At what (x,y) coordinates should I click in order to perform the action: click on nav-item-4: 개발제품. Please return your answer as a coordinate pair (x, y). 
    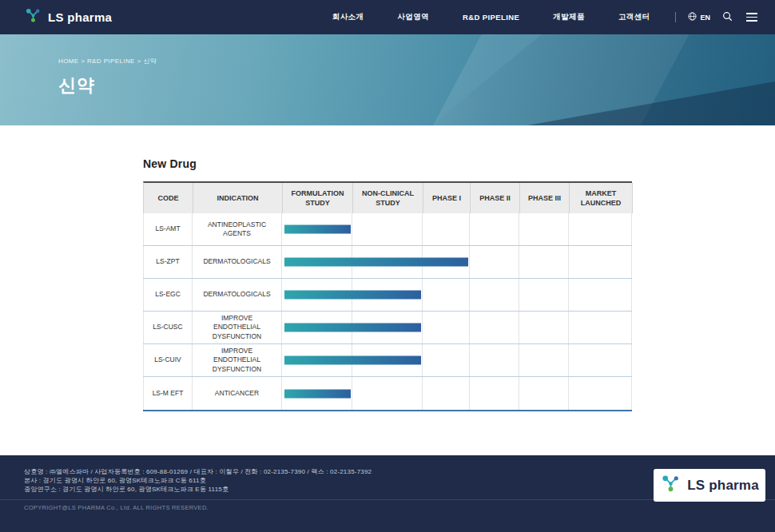
    Looking at the image, I should click on (569, 18).